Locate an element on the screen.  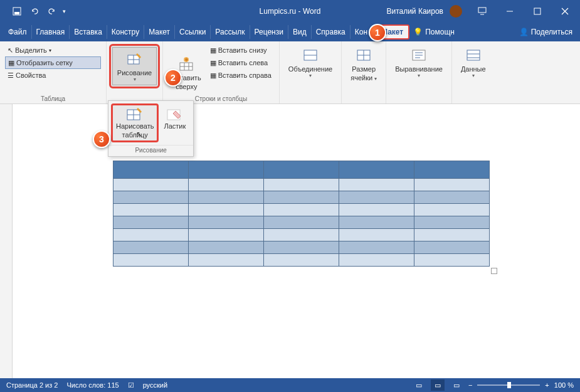
ruler-vertical is located at coordinates (6, 241).